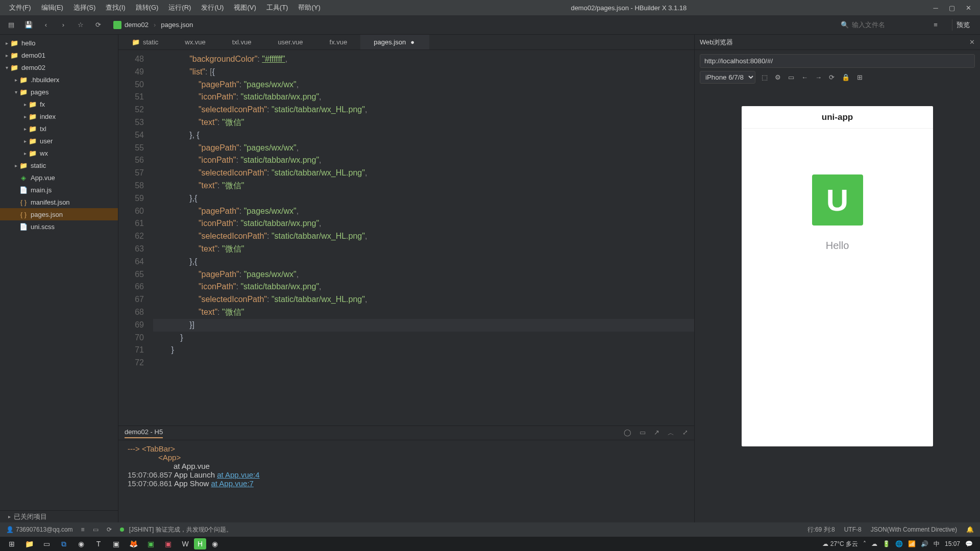  Describe the element at coordinates (59, 516) in the screenshot. I see `closed-projects: ▸已关闭项目` at that location.